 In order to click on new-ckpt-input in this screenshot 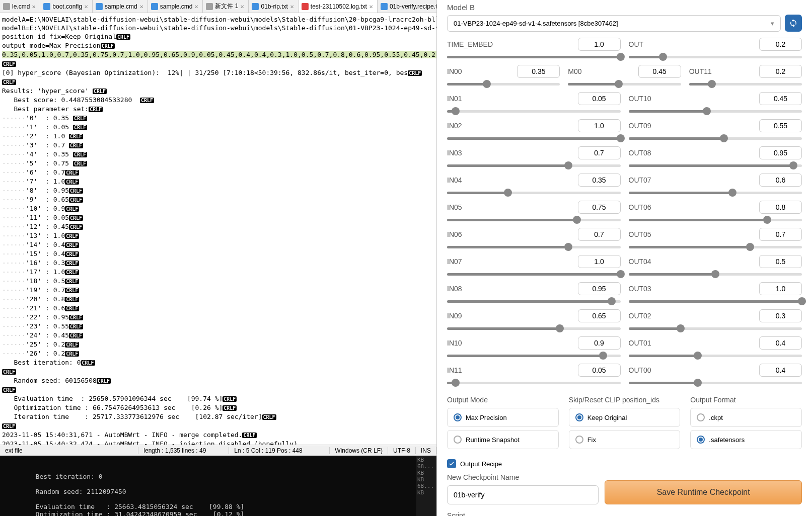, I will do `click(523, 495)`.